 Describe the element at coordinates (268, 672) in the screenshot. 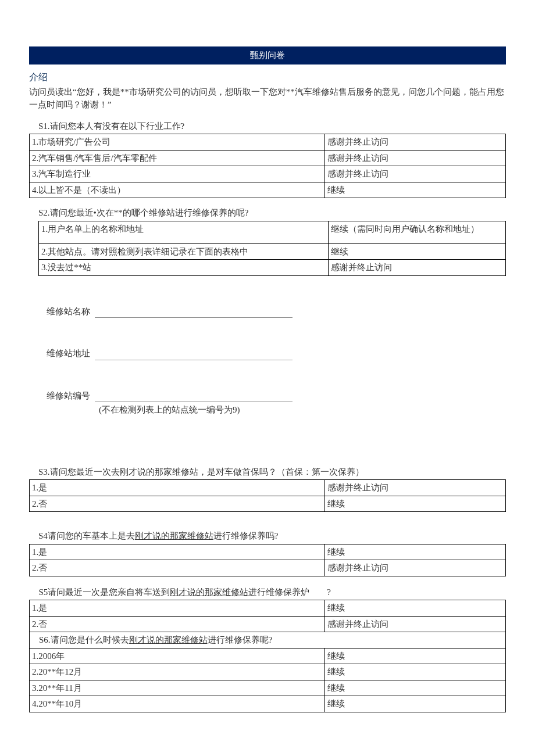

I see `table-row: 2.20**年12月继续` at that location.